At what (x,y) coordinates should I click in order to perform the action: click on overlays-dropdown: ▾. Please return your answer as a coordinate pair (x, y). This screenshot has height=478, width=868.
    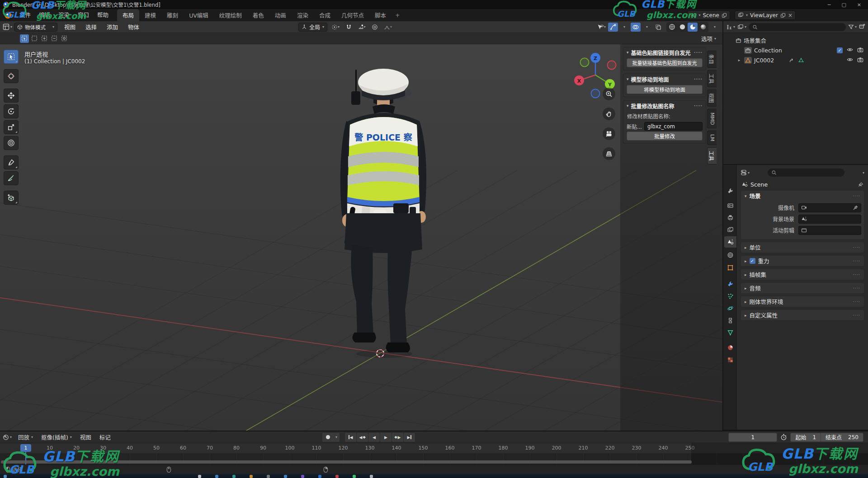
    Looking at the image, I should click on (647, 27).